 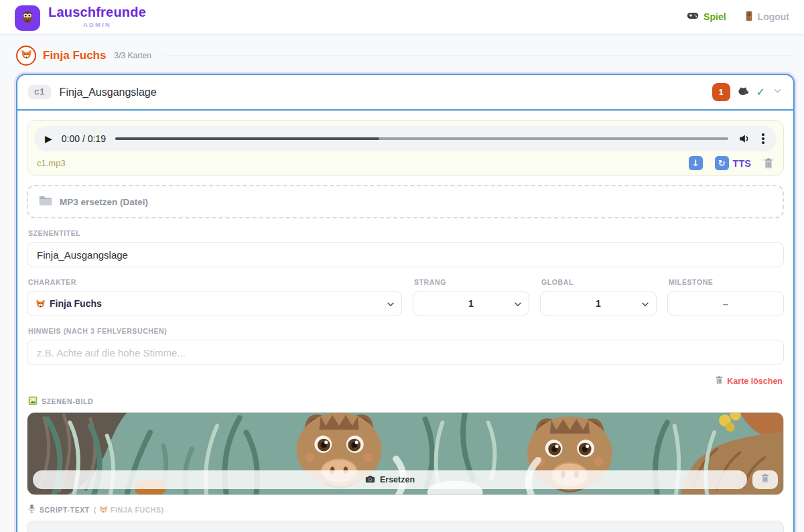 What do you see at coordinates (742, 163) in the screenshot?
I see `tts-label: TTS` at bounding box center [742, 163].